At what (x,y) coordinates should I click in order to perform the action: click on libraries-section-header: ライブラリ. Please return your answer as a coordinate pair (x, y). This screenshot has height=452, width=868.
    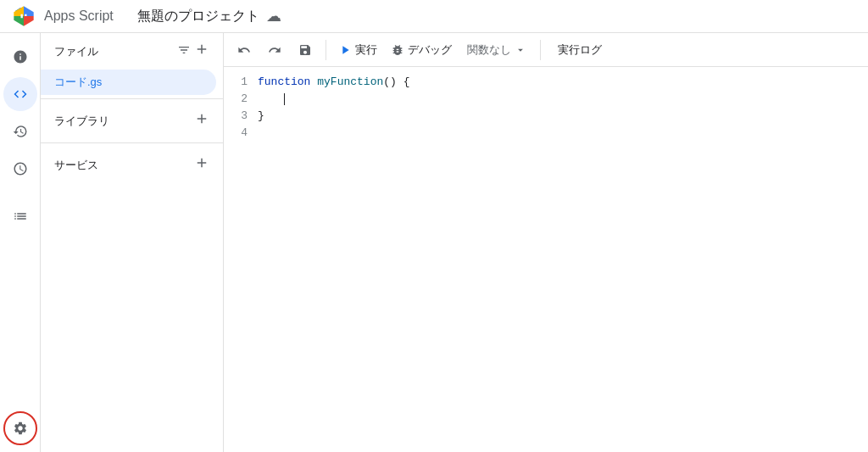
    Looking at the image, I should click on (132, 120).